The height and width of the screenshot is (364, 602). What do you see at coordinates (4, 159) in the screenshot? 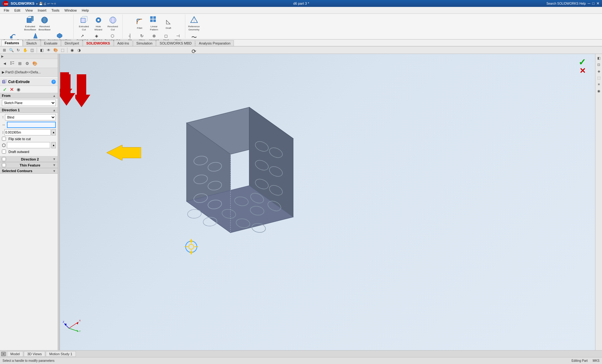
I see `direction2-checkbox` at bounding box center [4, 159].